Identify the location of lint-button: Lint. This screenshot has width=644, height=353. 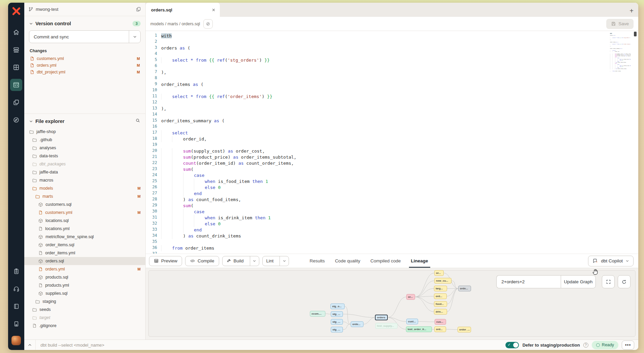
(276, 261).